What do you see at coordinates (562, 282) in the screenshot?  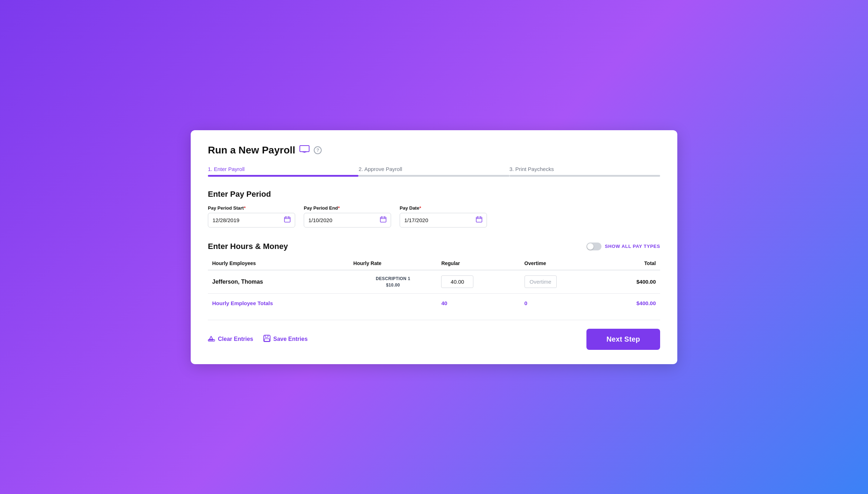 I see `overtime-cell: Overtime` at bounding box center [562, 282].